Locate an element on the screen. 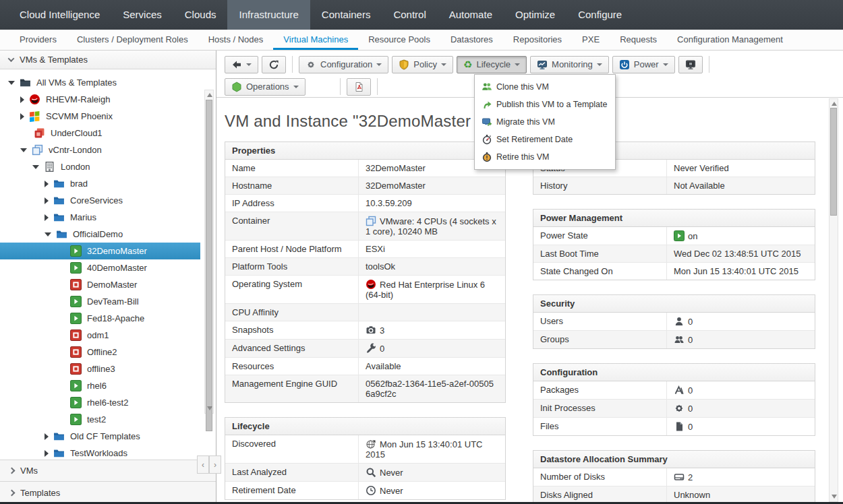 This screenshot has width=843, height=504. tree-node-old-cf-templates: Old CF Templates is located at coordinates (100, 437).